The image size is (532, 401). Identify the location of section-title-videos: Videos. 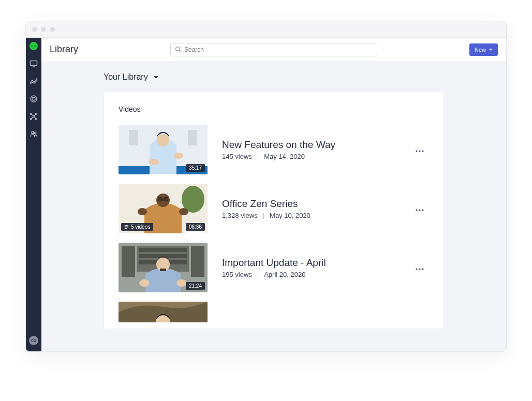
(274, 109).